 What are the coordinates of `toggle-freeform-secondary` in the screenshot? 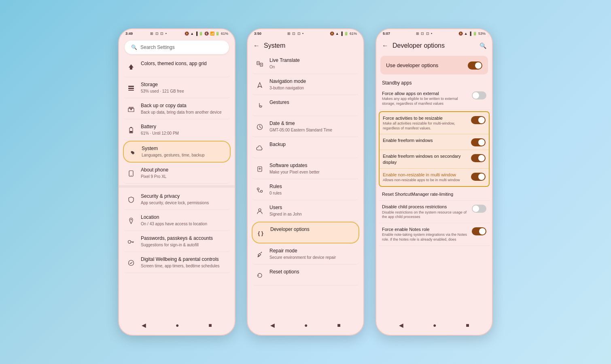 It's located at (478, 158).